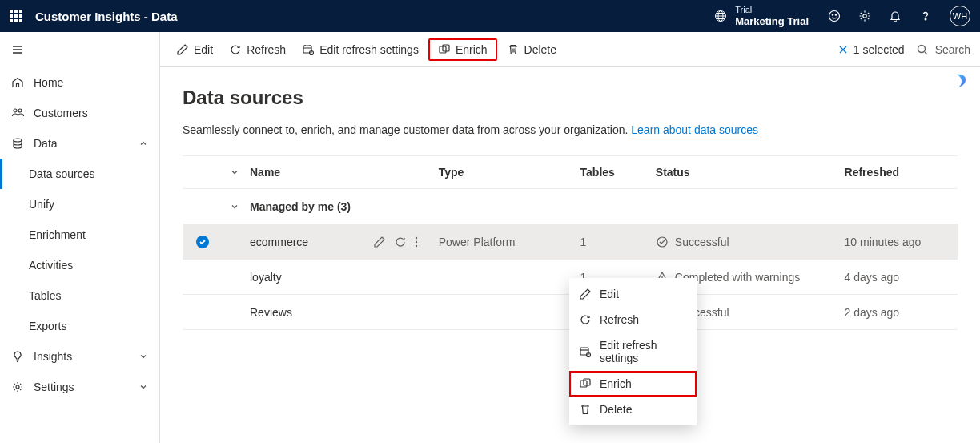 The height and width of the screenshot is (443, 980). I want to click on app-launcher-icon, so click(16, 16).